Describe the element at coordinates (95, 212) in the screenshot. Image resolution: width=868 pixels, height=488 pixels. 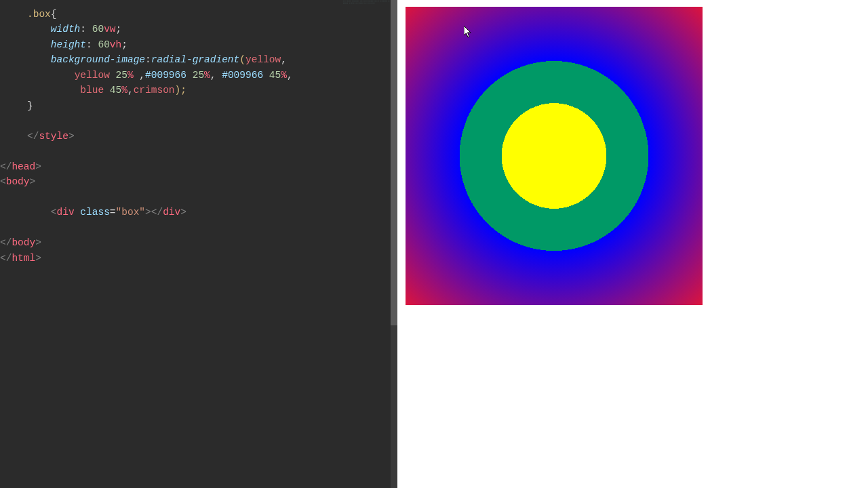
I see `attr-class: class` at that location.